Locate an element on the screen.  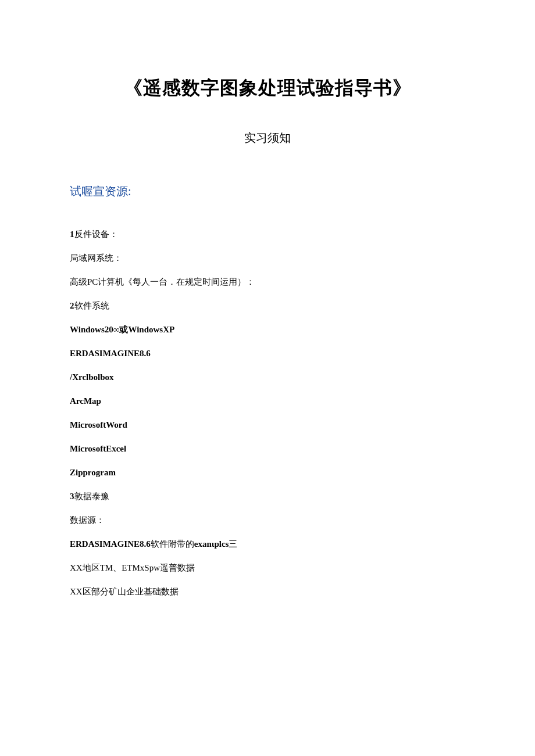
content-line: Zipprogram is located at coordinates (268, 473).